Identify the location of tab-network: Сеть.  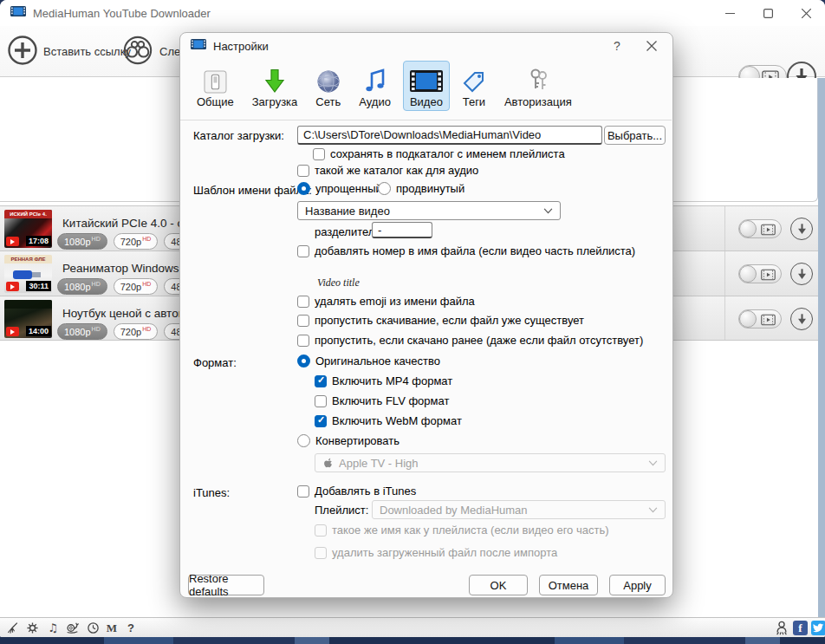
(328, 86).